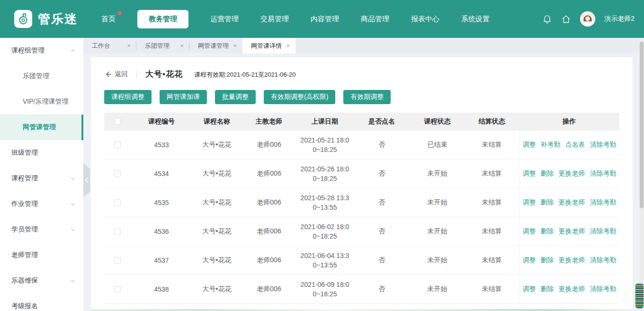 The width and height of the screenshot is (644, 311). Describe the element at coordinates (42, 178) in the screenshot. I see `sidebar-item-course-mgmt: 课程管理` at that location.